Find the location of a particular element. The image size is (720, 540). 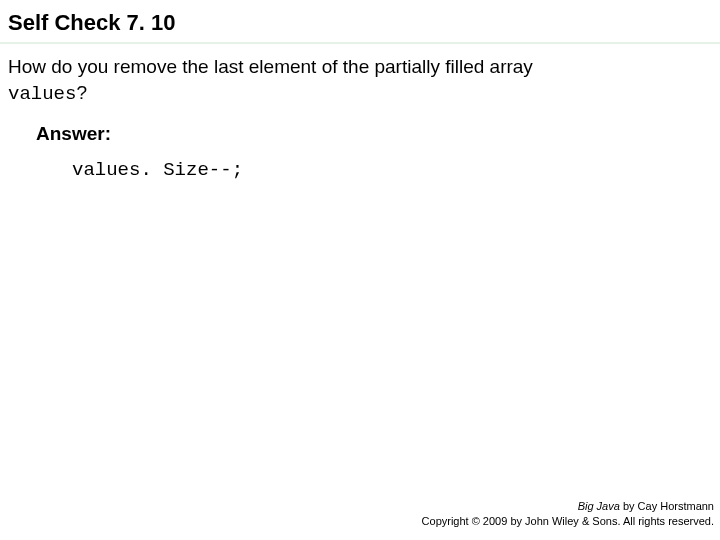

answer-label: Answer: is located at coordinates (360, 126).